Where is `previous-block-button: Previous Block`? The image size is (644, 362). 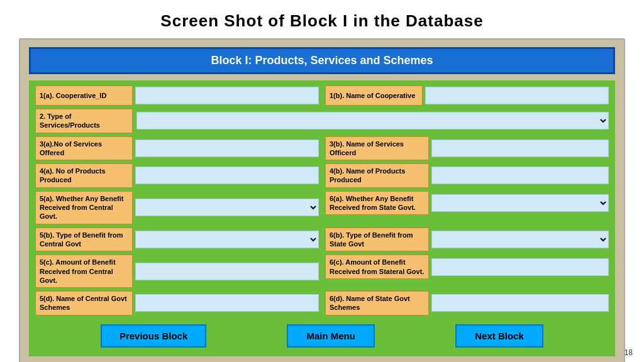
previous-block-button: Previous Block is located at coordinates (153, 336).